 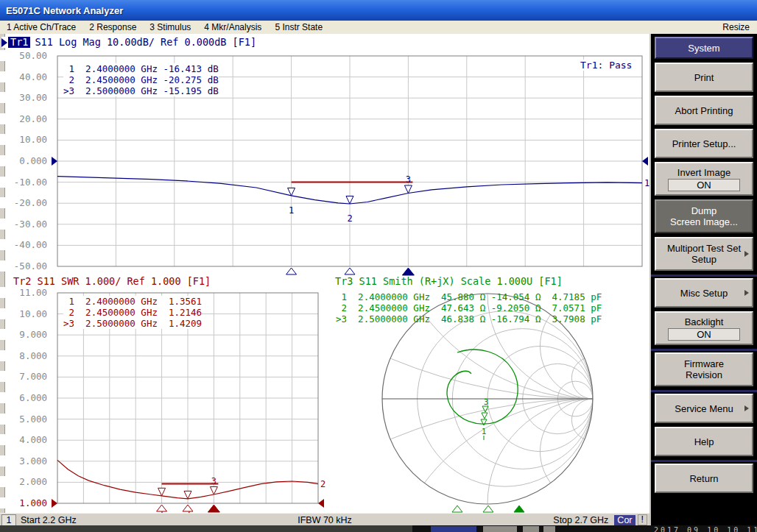 I want to click on softkey-label: Print, so click(x=704, y=78).